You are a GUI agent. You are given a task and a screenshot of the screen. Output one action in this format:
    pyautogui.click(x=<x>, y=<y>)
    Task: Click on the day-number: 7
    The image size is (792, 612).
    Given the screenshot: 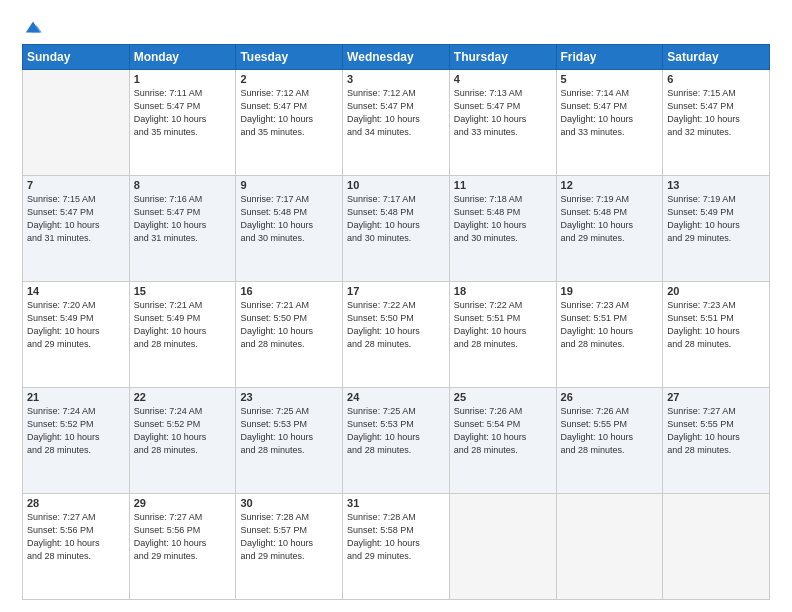 What is the action you would take?
    pyautogui.click(x=76, y=185)
    